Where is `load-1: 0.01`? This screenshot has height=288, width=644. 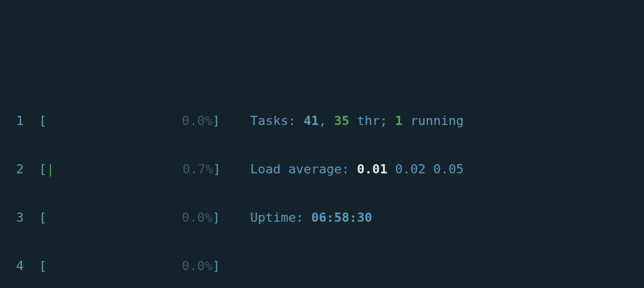 load-1: 0.01 is located at coordinates (372, 169).